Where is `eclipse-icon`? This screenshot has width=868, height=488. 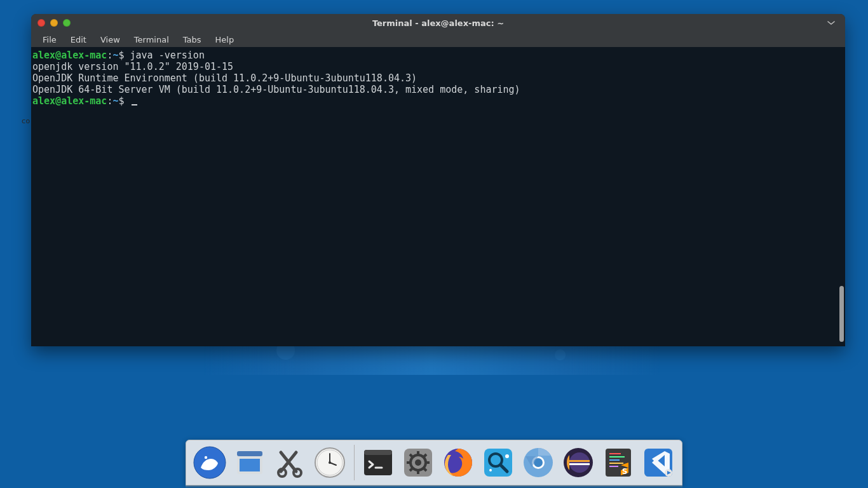
eclipse-icon is located at coordinates (578, 463).